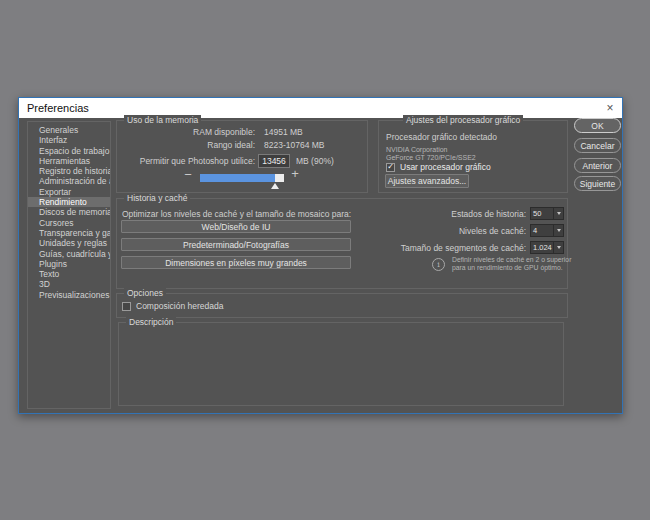  I want to click on history-states-select: 50, so click(547, 214).